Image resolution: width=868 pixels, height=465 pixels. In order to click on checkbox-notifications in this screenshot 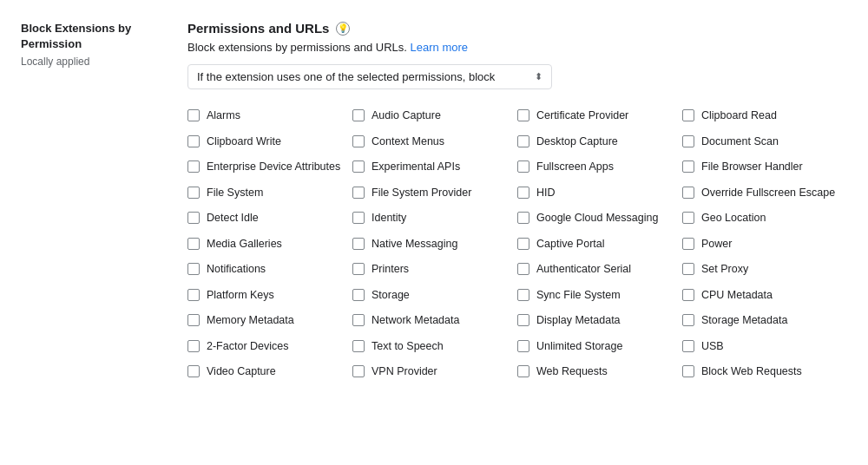, I will do `click(194, 269)`.